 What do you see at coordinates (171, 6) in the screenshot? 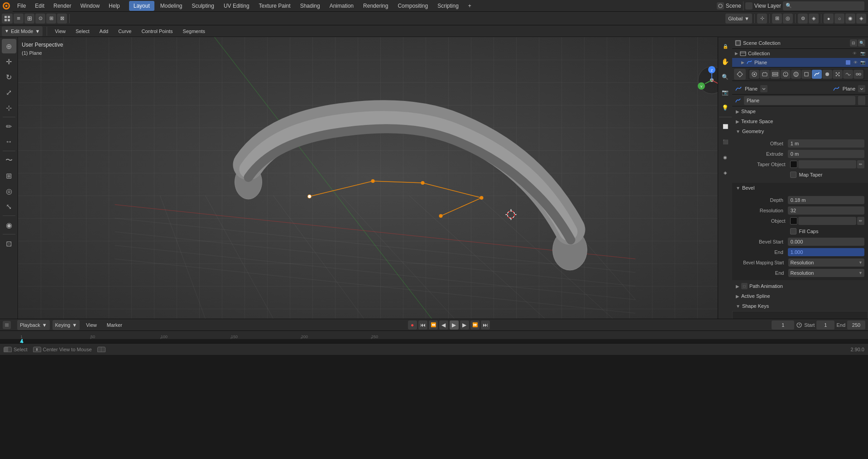
I see `workspace-modeling: Modeling` at bounding box center [171, 6].